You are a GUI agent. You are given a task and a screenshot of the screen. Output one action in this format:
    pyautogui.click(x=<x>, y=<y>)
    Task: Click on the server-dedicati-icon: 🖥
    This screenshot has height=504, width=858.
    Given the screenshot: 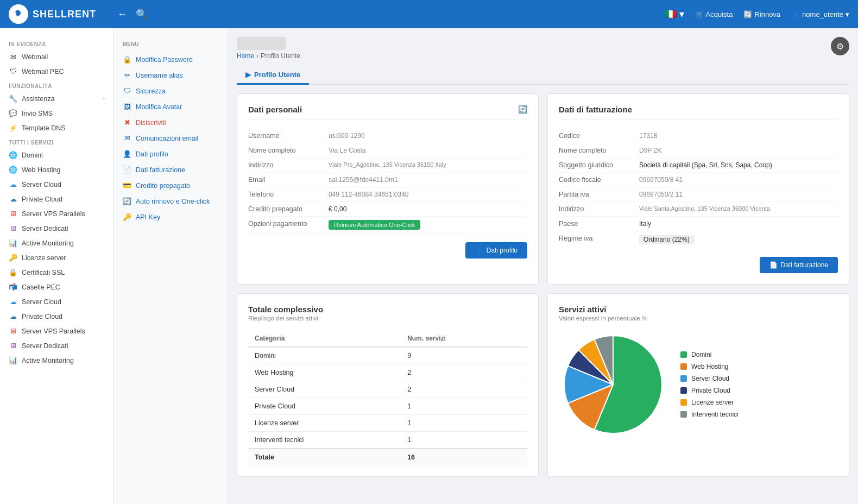 What is the action you would take?
    pyautogui.click(x=13, y=228)
    